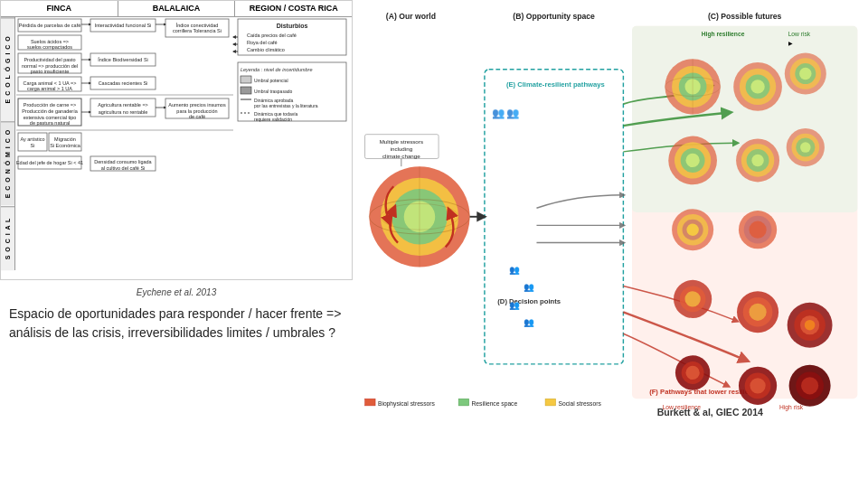 Image resolution: width=868 pixels, height=488 pixels. I want to click on svg-text: pasto insuficiente, so click(51, 71).